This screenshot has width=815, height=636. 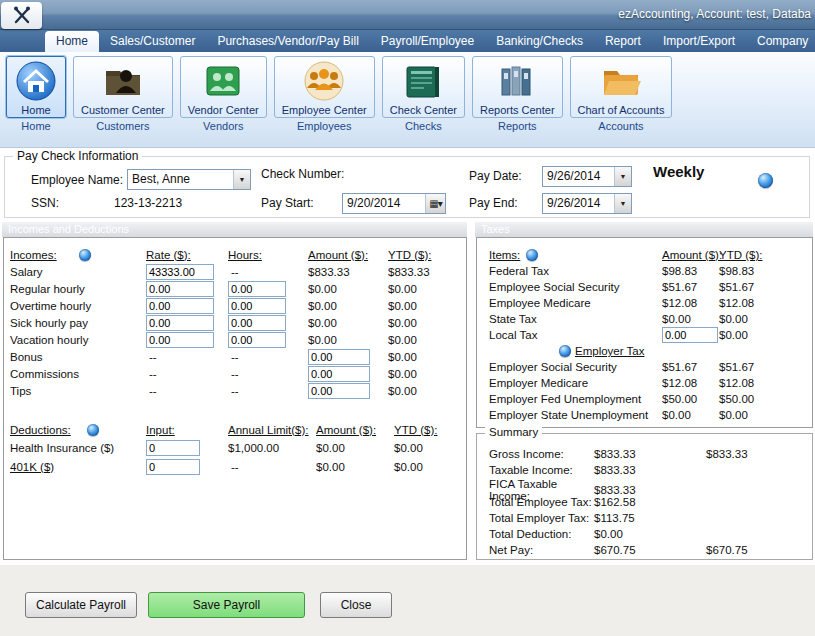 I want to click on income-label: Salary, so click(x=78, y=272).